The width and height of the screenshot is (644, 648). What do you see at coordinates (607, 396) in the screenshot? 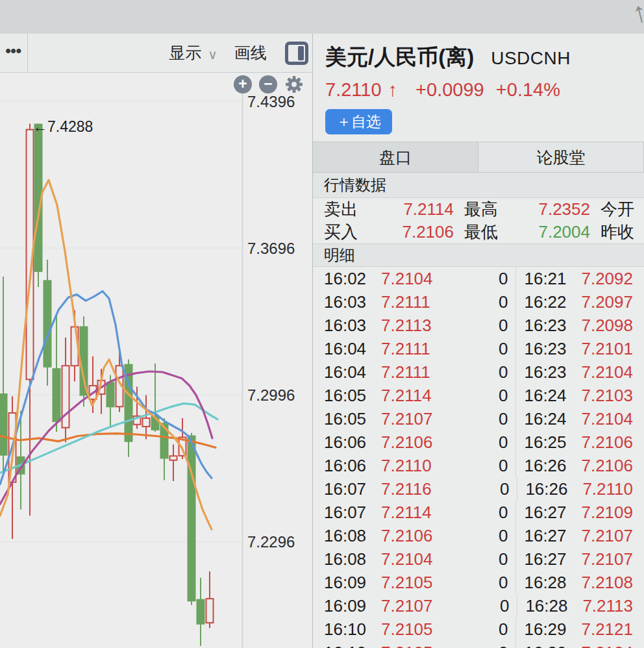
I see `tick-price: 7.2103` at bounding box center [607, 396].